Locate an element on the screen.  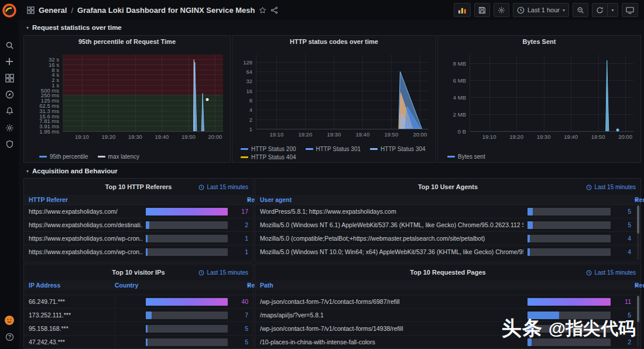
table-body: WordPress/5.8.1; https://www.expatsholid… is located at coordinates (448, 233).